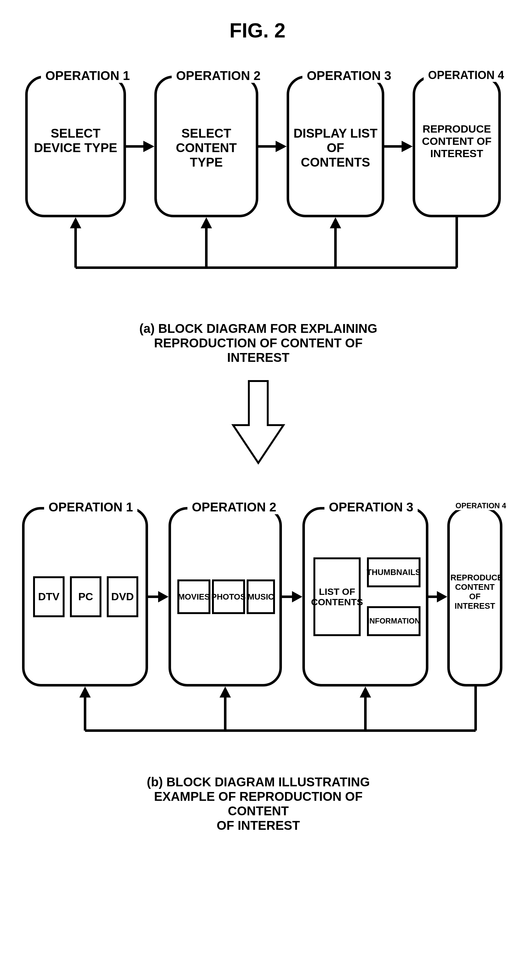 The height and width of the screenshot is (980, 515). Describe the element at coordinates (466, 75) in the screenshot. I see `row1-op4-label: OPERATION 4` at that location.